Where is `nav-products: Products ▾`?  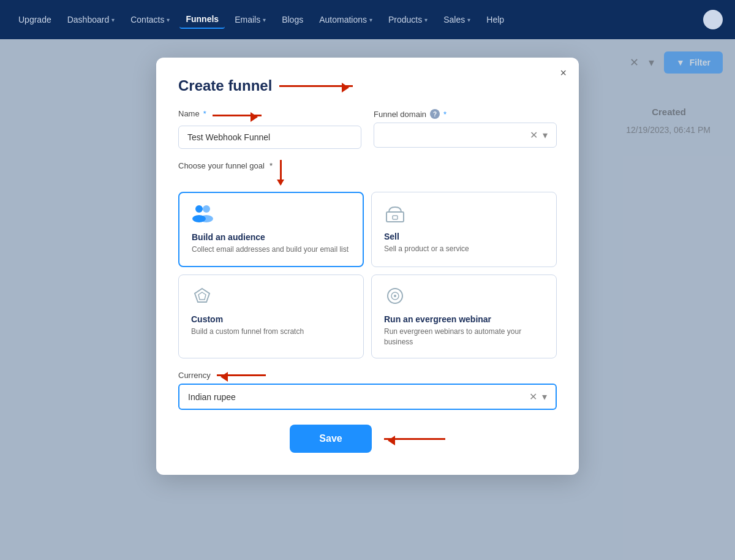 nav-products: Products ▾ is located at coordinates (408, 20).